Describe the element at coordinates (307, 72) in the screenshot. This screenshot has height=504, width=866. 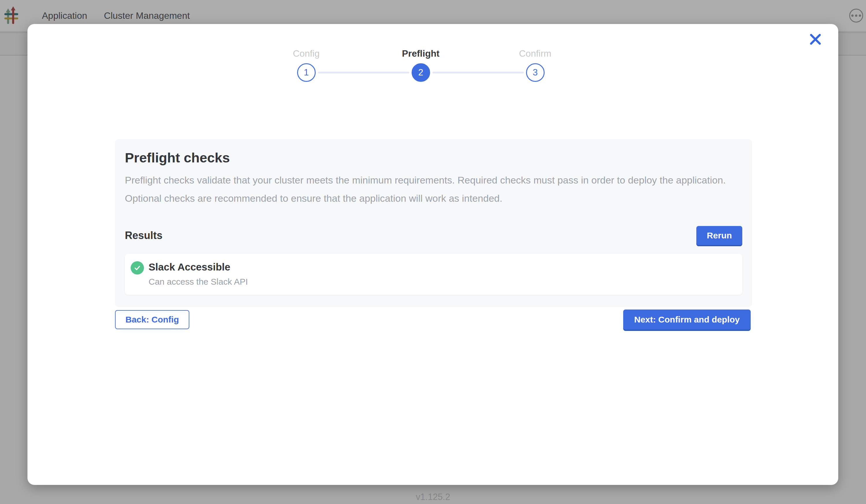
I see `step-circle: 1` at that location.